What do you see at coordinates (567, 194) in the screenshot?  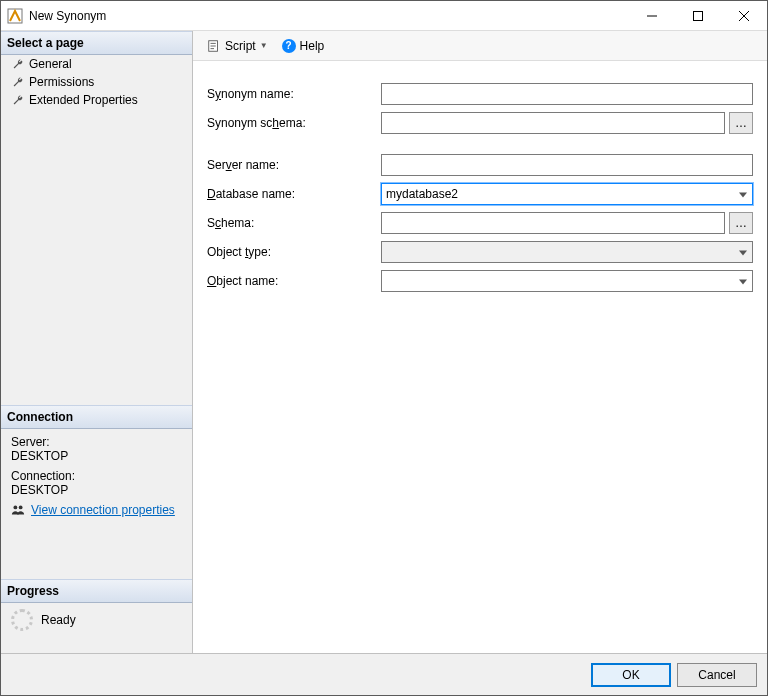 I see `database-name-combo` at bounding box center [567, 194].